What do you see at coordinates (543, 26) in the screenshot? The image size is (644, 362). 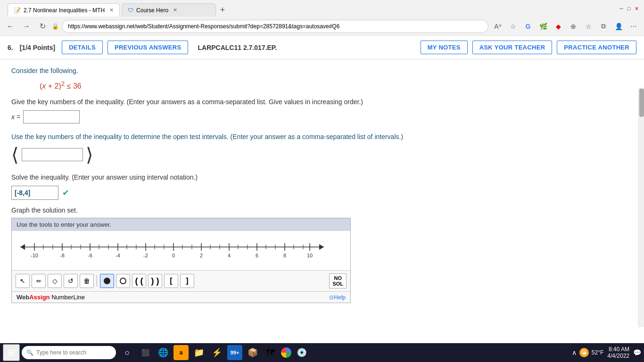 I see `extension-2: 🌿` at bounding box center [543, 26].